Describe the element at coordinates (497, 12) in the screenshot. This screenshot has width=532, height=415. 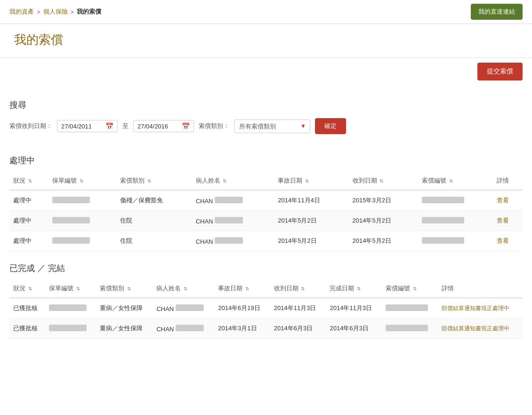
I see `direct-link-button: 我的直達連結` at that location.